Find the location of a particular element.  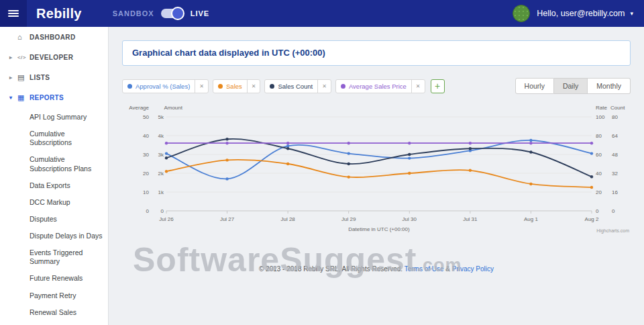

svg-text: 20 is located at coordinates (146, 173).